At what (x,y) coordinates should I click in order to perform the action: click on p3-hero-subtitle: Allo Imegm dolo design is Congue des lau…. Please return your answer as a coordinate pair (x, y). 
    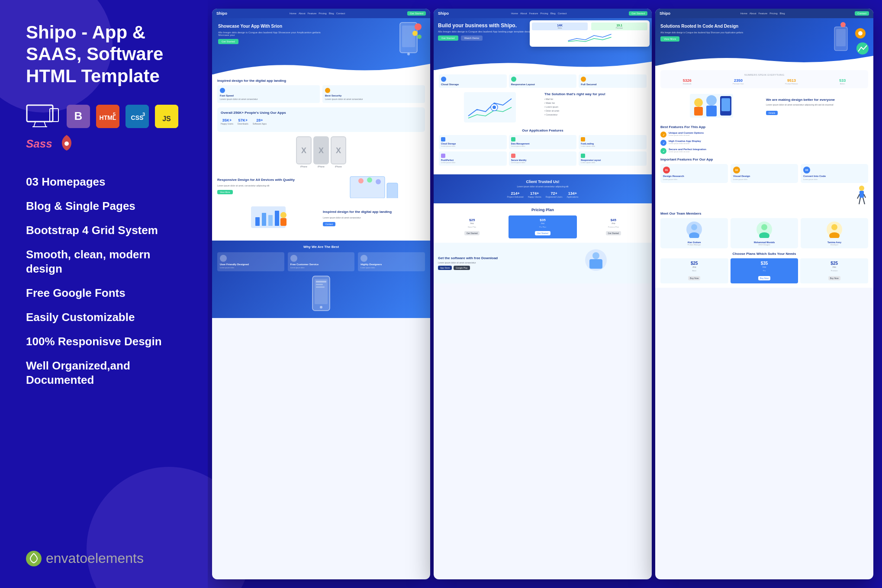
    Looking at the image, I should click on (718, 32).